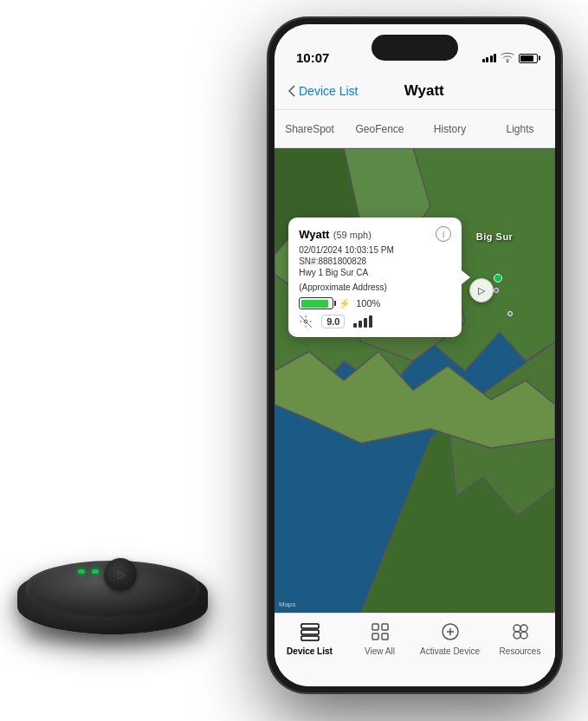 The height and width of the screenshot is (721, 588). Describe the element at coordinates (520, 129) in the screenshot. I see `tab-lights: Lights` at that location.